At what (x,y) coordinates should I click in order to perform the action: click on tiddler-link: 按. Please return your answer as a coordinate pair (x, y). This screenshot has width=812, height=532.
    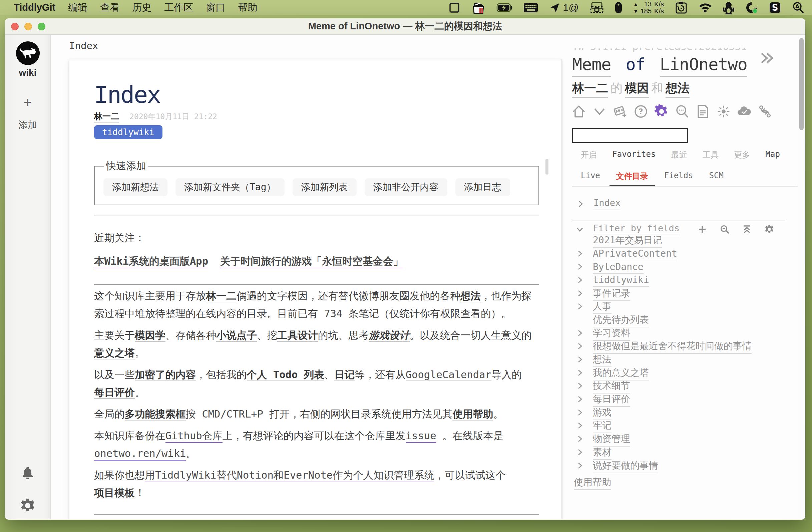
    Looking at the image, I should click on (194, 414).